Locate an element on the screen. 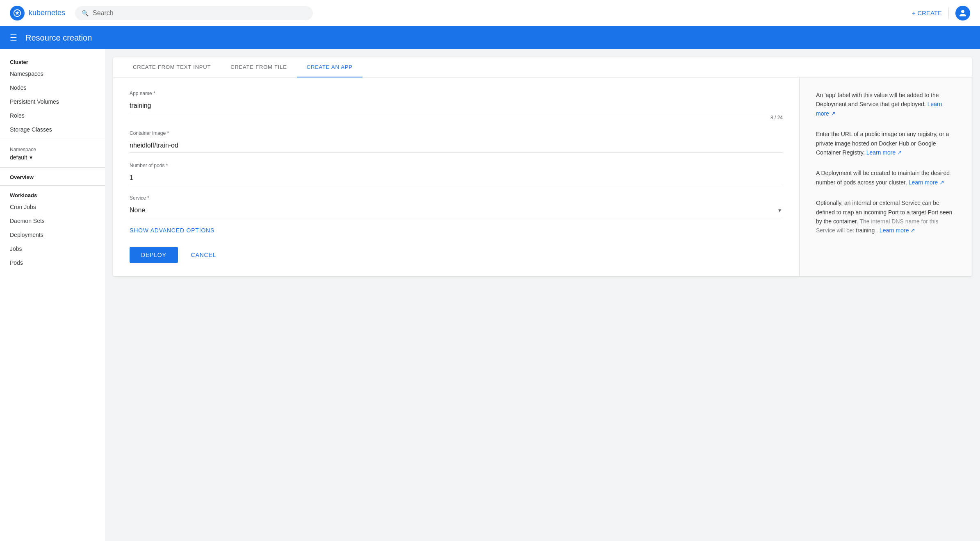  kubernetes-logo-icon is located at coordinates (17, 13).